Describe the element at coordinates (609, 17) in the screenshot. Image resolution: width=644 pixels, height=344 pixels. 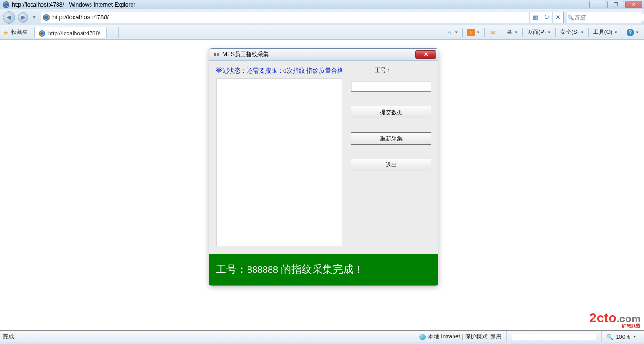
I see `search-input` at that location.